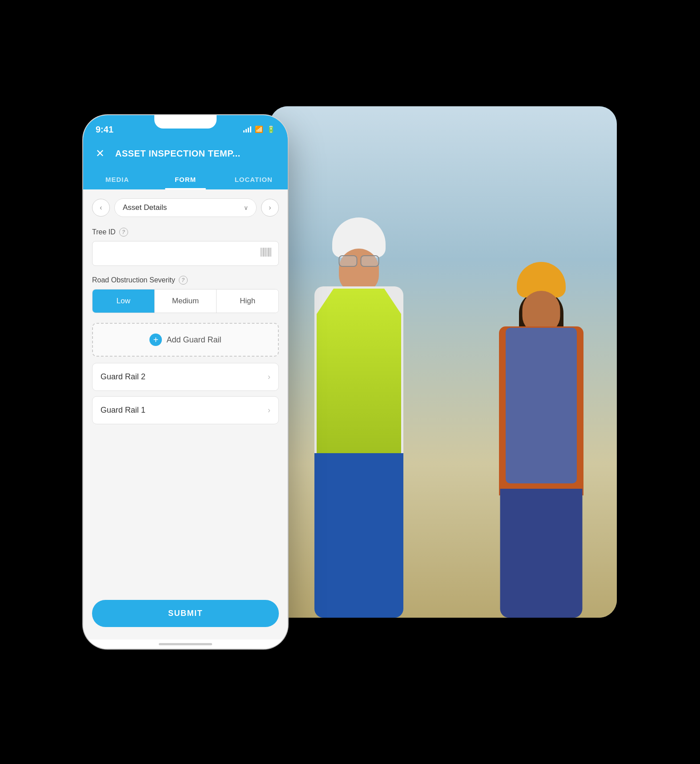  Describe the element at coordinates (185, 208) in the screenshot. I see `section-nav: ‹ Asset Details ∨ ›` at that location.